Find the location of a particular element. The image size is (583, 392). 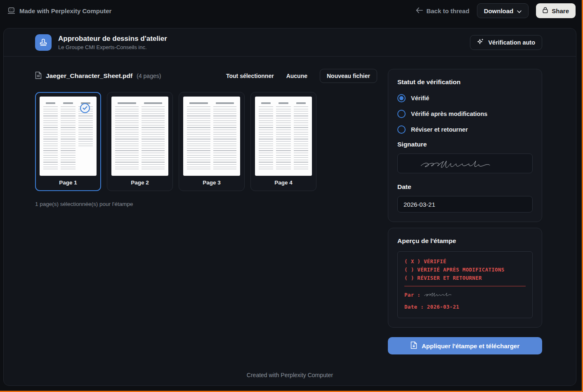

brand: Made with Perplexity Computer is located at coordinates (59, 11).